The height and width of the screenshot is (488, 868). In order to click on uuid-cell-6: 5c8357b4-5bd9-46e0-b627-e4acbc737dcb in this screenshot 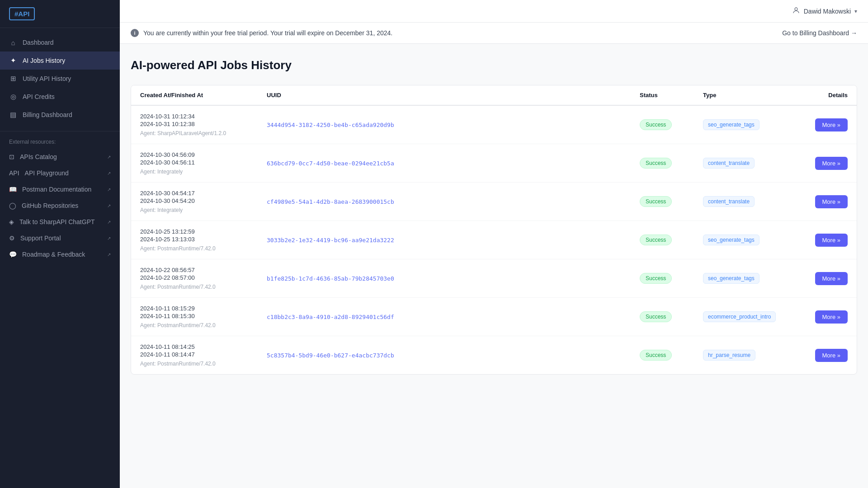, I will do `click(453, 355)`.